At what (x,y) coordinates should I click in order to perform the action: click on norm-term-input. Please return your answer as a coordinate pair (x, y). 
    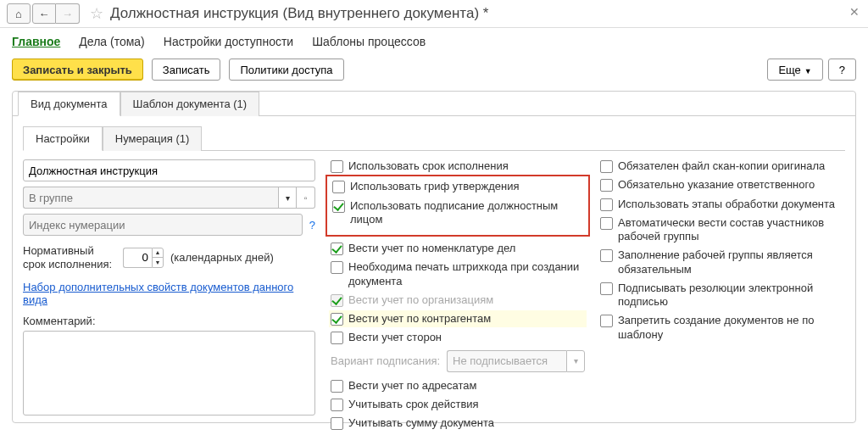
    Looking at the image, I should click on (137, 258).